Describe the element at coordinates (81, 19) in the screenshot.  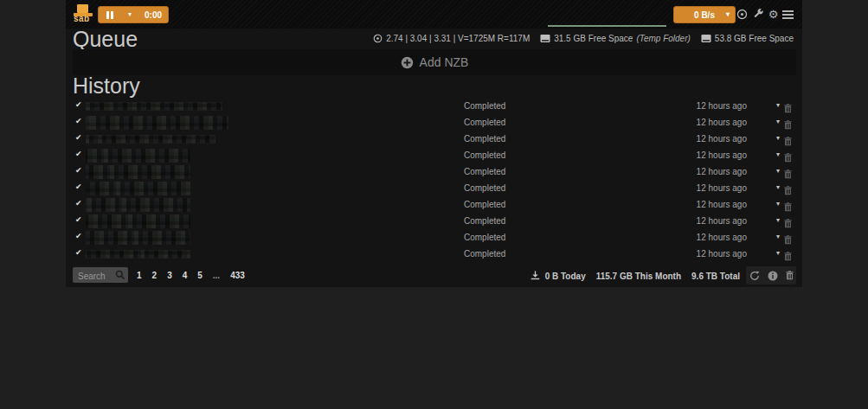
I see `sab-logo-label: sab` at that location.